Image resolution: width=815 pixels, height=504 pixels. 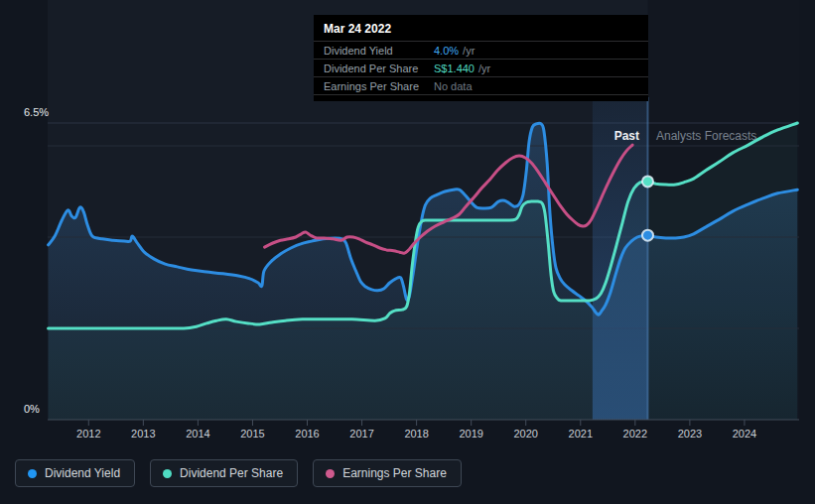 What do you see at coordinates (395, 473) in the screenshot?
I see `legend-label: Earnings Per Share` at bounding box center [395, 473].